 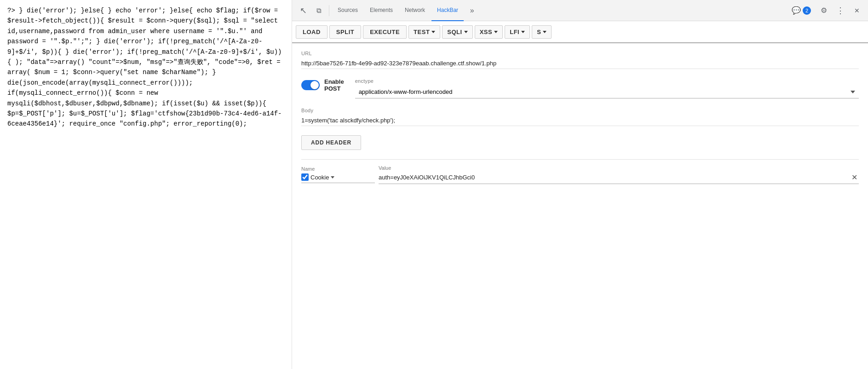 I want to click on post-row: Enable POST enctype application/x-www-fo…, so click(x=580, y=88).